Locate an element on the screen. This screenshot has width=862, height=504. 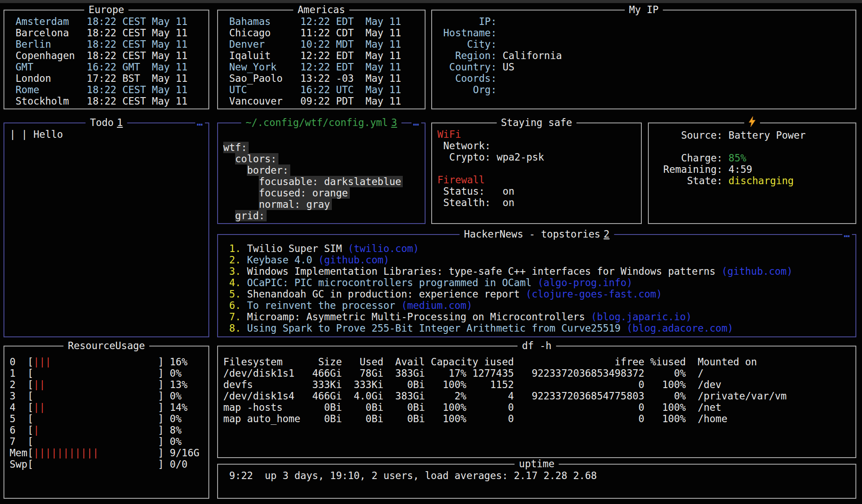
clock-row: GMT 16:22 GMT May 11 is located at coordinates (108, 67).